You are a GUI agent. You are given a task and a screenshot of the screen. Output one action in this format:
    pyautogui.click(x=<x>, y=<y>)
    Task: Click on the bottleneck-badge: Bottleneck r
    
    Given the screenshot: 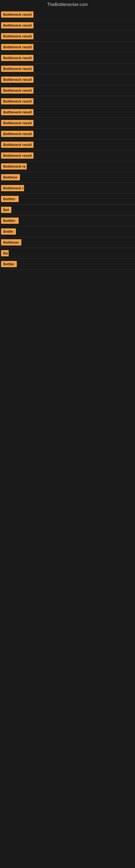 What is the action you would take?
    pyautogui.click(x=13, y=188)
    